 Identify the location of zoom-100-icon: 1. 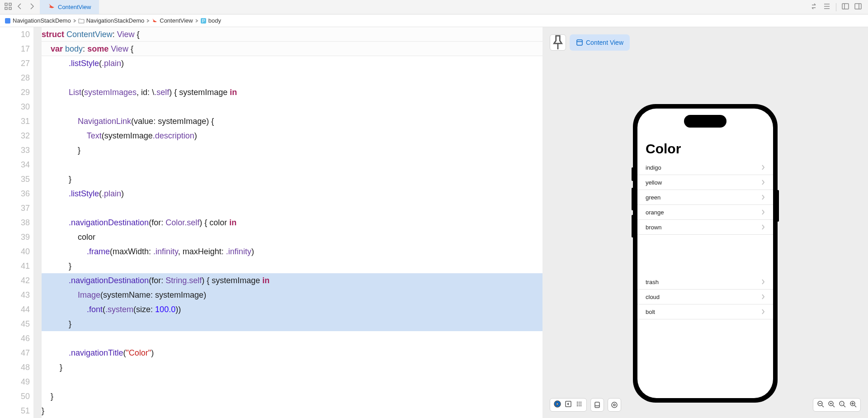
(842, 405).